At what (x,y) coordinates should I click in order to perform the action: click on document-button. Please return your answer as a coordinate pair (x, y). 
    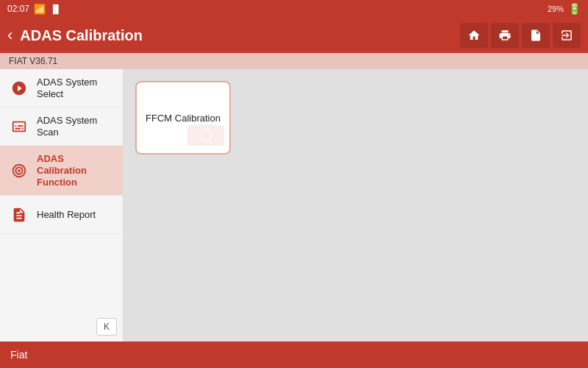
    Looking at the image, I should click on (536, 35).